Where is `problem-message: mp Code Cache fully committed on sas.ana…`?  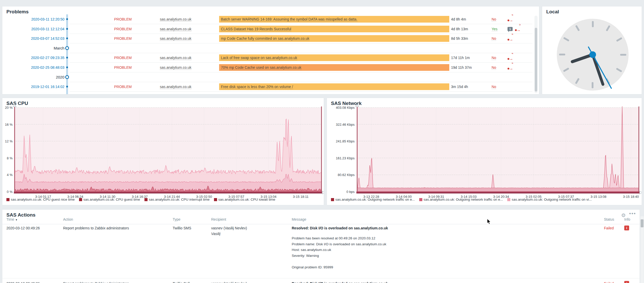
problem-message: mp Code Cache fully committed on sas.ana… is located at coordinates (334, 38).